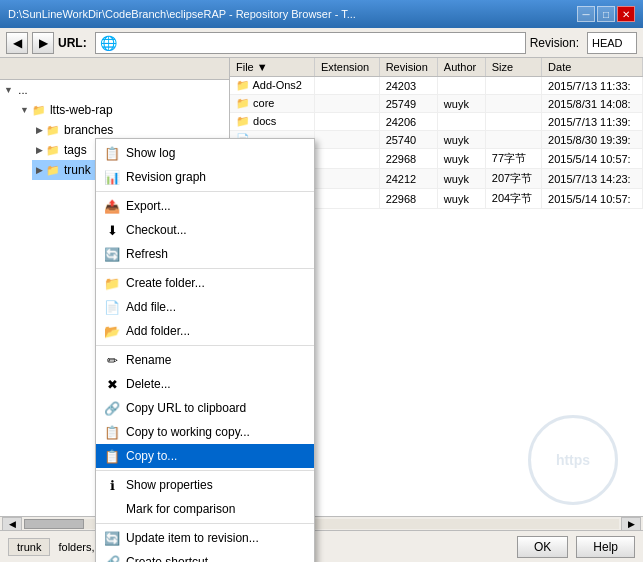 The image size is (643, 562). What do you see at coordinates (513, 179) in the screenshot?
I see `cell-size: 207字节` at bounding box center [513, 179].